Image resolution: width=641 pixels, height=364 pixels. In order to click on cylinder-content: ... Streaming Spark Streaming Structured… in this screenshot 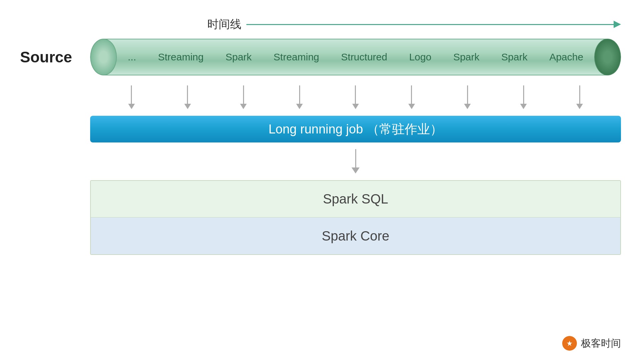, I will do `click(356, 57)`.